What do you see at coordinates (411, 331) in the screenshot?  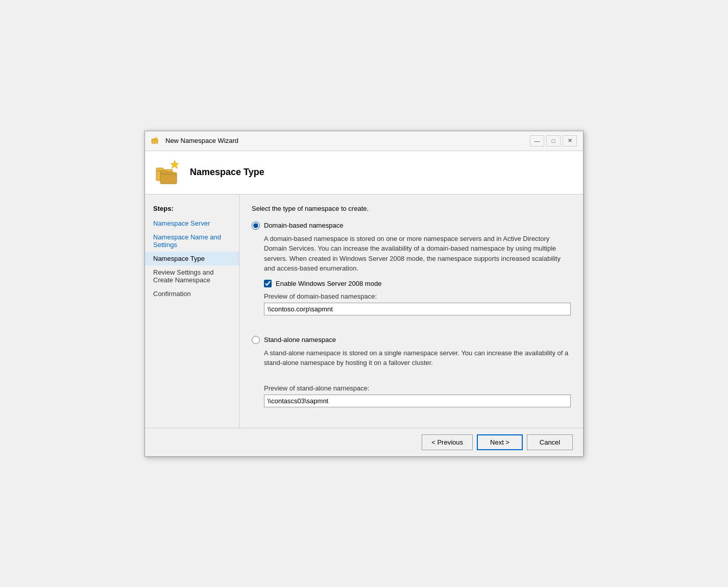 I see `divider` at bounding box center [411, 331].